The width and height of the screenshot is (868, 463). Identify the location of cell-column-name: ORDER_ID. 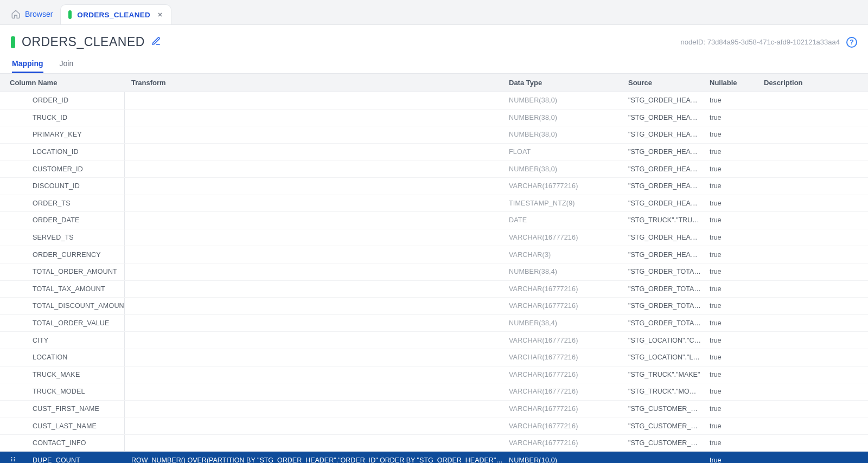
(62, 101).